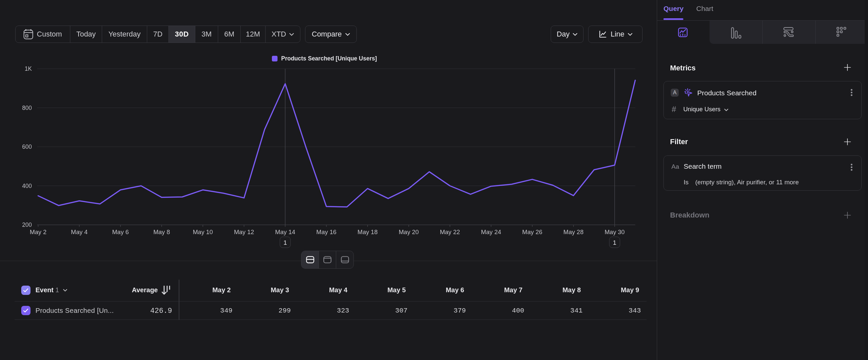 This screenshot has height=360, width=868. I want to click on svg-text: 600, so click(27, 147).